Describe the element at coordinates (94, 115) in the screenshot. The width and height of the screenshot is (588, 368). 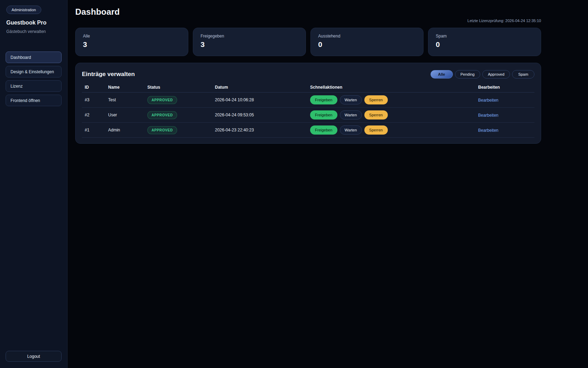
I see `entry-id: #2` at that location.